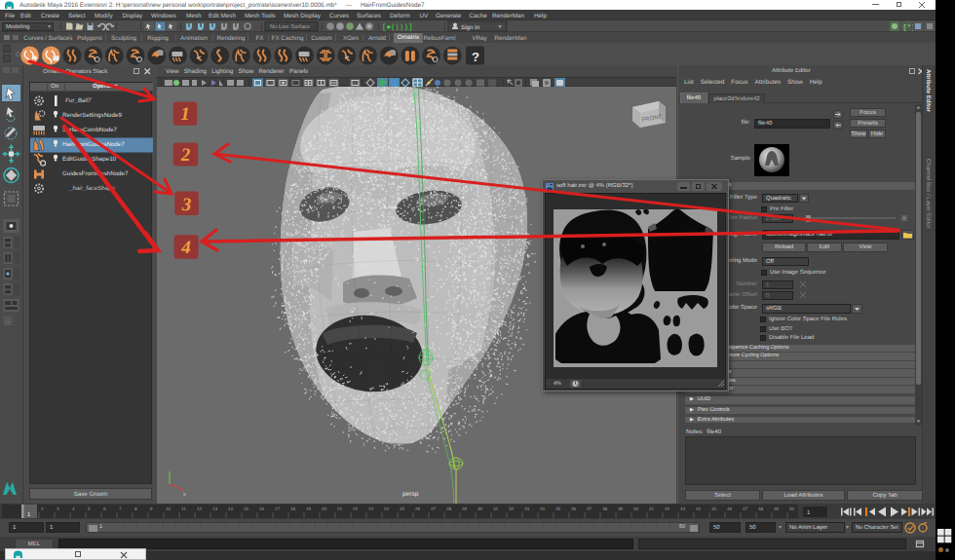 This screenshot has width=955, height=560. What do you see at coordinates (231, 508) in the screenshot?
I see `svg-text: 14` at bounding box center [231, 508].